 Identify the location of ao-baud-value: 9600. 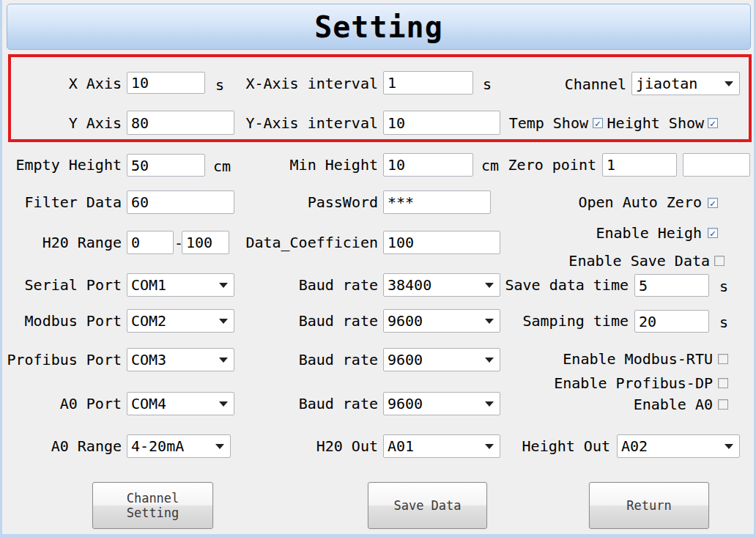
(434, 404).